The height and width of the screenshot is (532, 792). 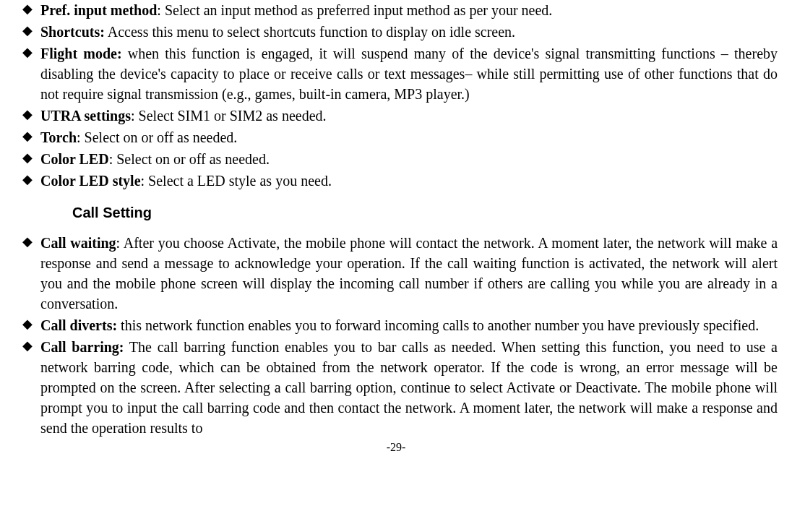 What do you see at coordinates (79, 325) in the screenshot?
I see `list-item-label: Call diverts:` at bounding box center [79, 325].